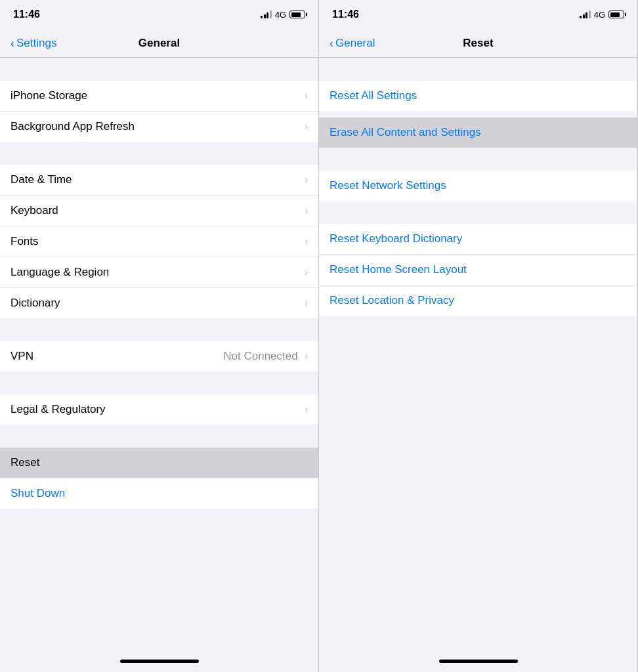 This screenshot has width=638, height=672. Describe the element at coordinates (478, 96) in the screenshot. I see `right-group-1: Reset All Settings` at that location.